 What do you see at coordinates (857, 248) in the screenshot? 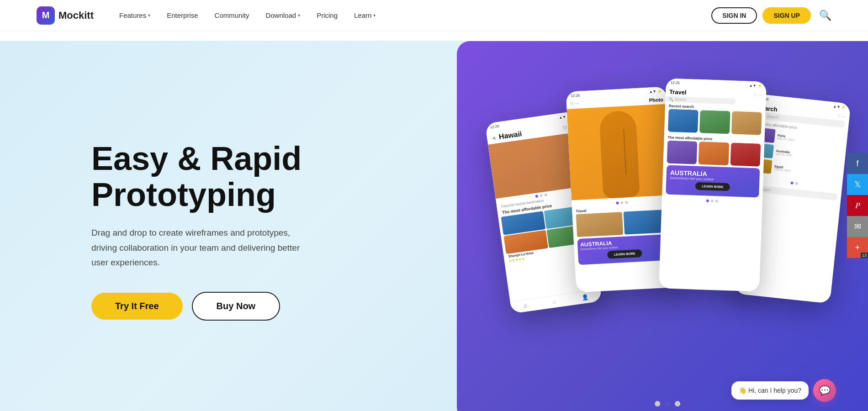
I see `plus-share-button: + 13` at bounding box center [857, 248].